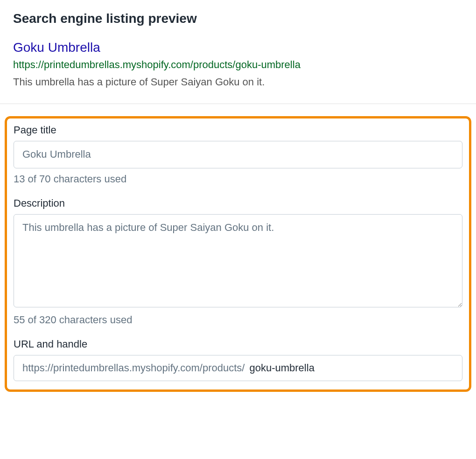  What do you see at coordinates (238, 155) in the screenshot?
I see `page-title-field-group: Page title 13 of 70 characters used` at bounding box center [238, 155].